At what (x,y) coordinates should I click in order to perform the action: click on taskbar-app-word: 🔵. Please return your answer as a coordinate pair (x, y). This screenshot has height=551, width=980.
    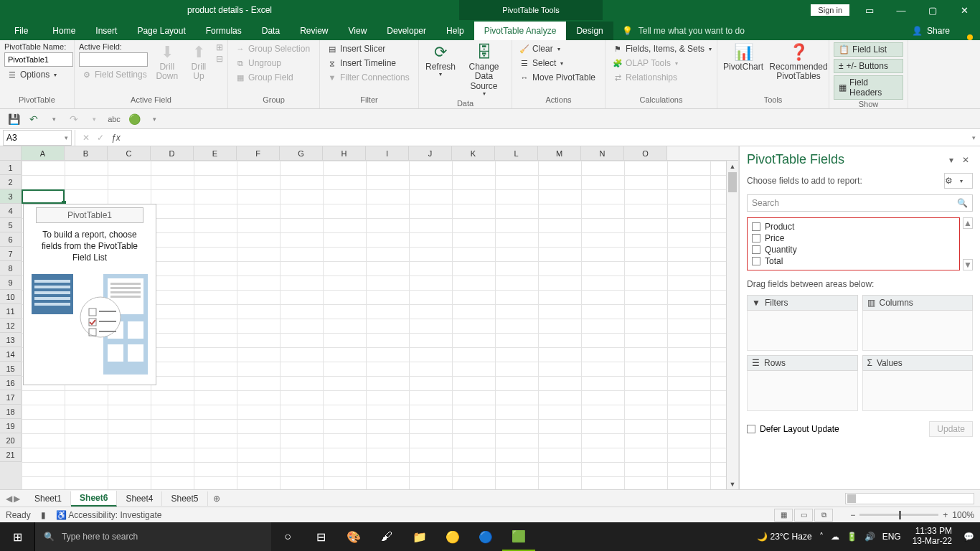
    Looking at the image, I should click on (486, 537).